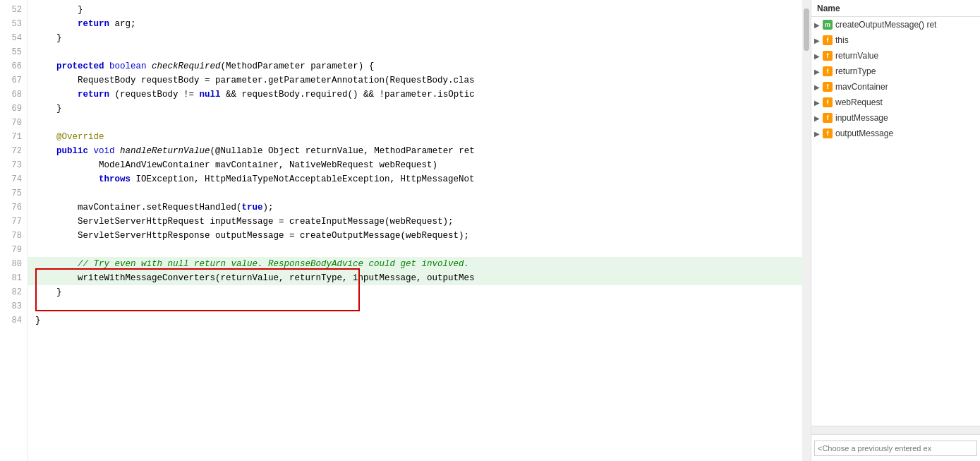 The image size is (980, 461). What do you see at coordinates (896, 431) in the screenshot?
I see `horizontal-scrollbar` at bounding box center [896, 431].